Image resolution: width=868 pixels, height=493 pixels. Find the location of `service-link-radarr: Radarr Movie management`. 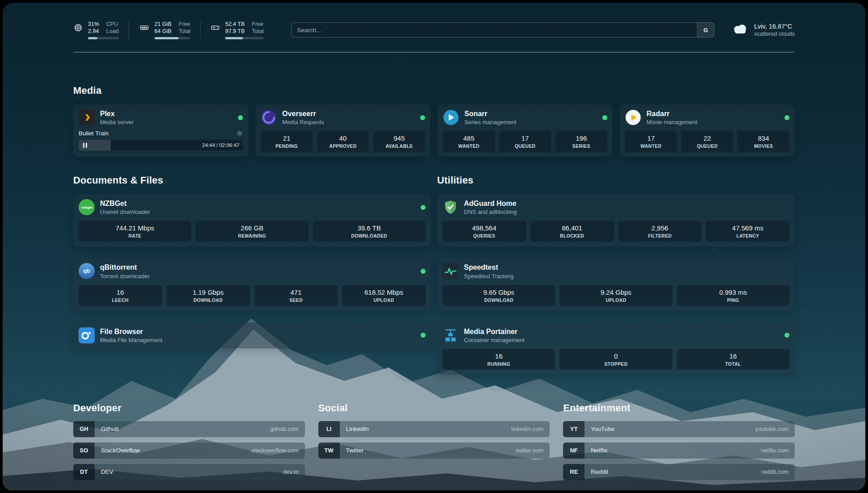

service-link-radarr: Radarr Movie management is located at coordinates (707, 117).